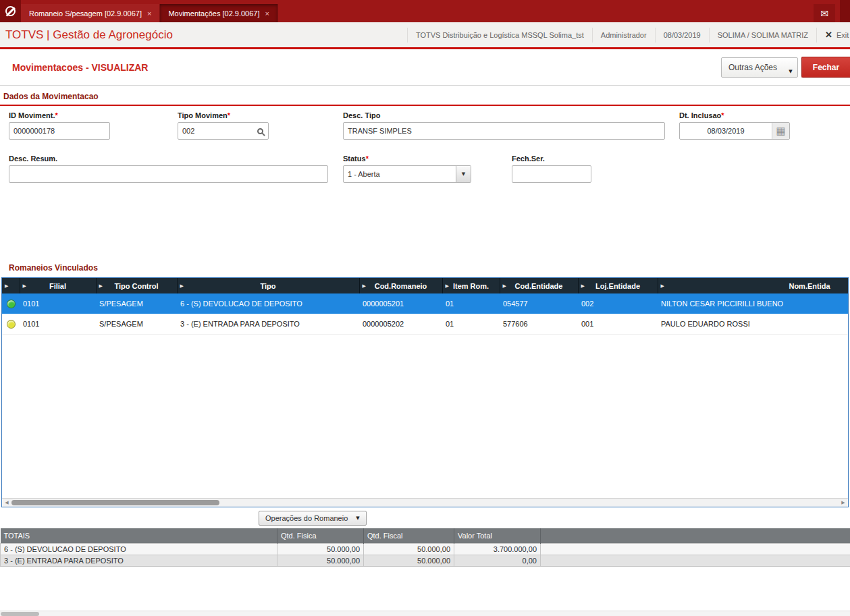 The image size is (850, 616). Describe the element at coordinates (425, 36) in the screenshot. I see `app-header: TOTVS | Gestão de Agronegócio TOTVS Dist…` at that location.